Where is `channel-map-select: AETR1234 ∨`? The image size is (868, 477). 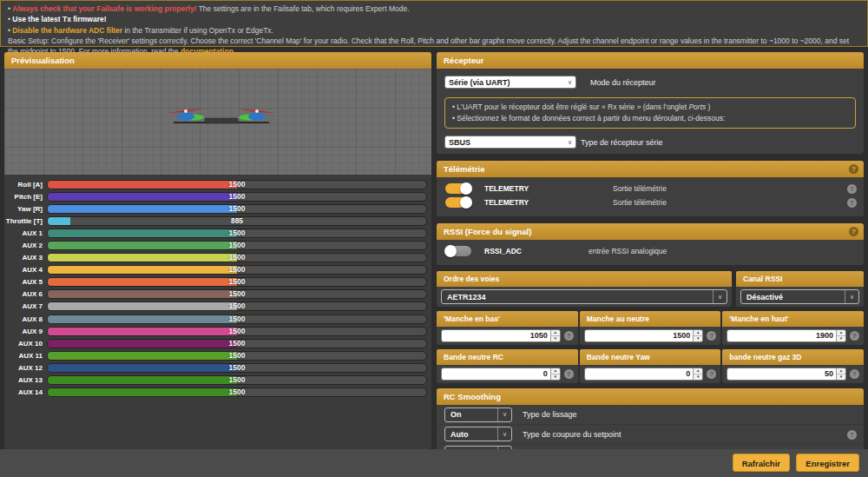 channel-map-select: AETR1234 ∨ is located at coordinates (584, 297).